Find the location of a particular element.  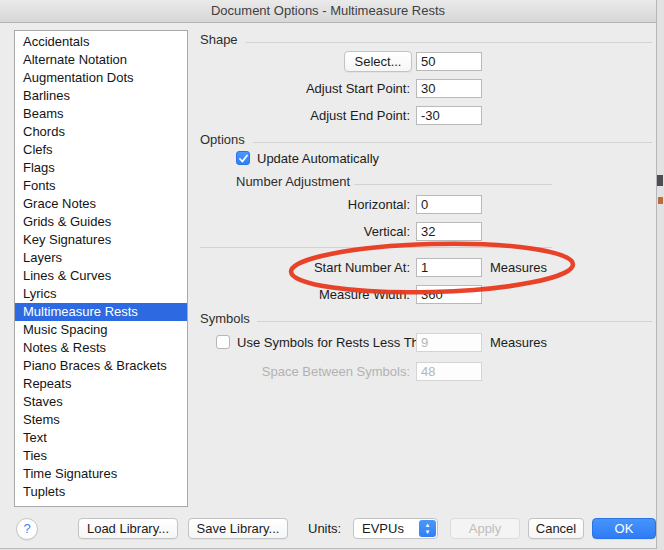

use-symbols-checkbox is located at coordinates (223, 342).